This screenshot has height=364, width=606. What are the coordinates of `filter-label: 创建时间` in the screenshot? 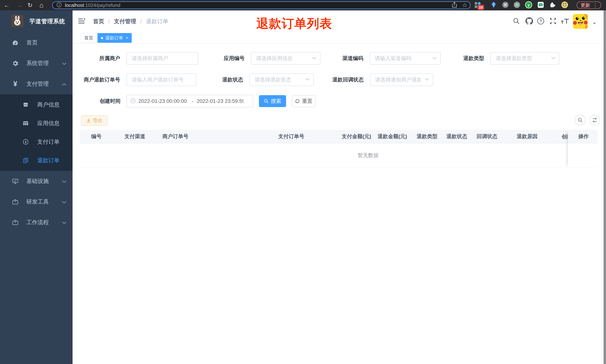 It's located at (110, 101).